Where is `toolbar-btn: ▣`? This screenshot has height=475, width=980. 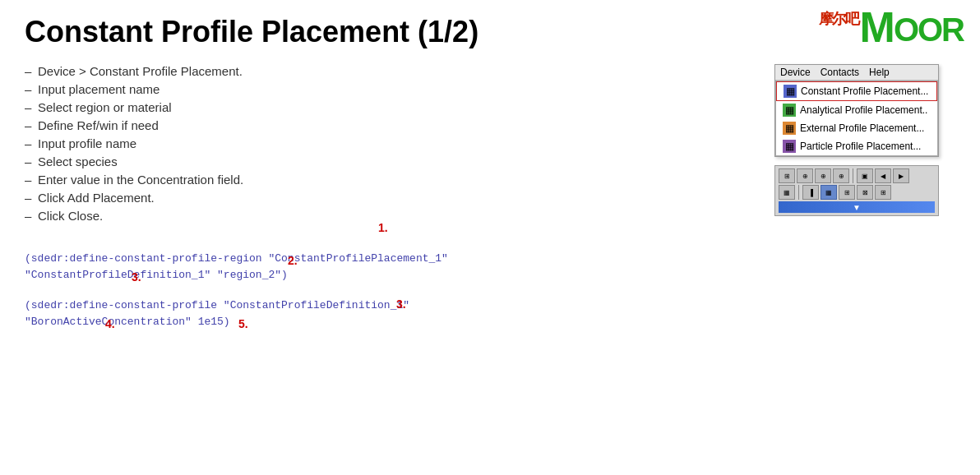 toolbar-btn: ▣ is located at coordinates (865, 176).